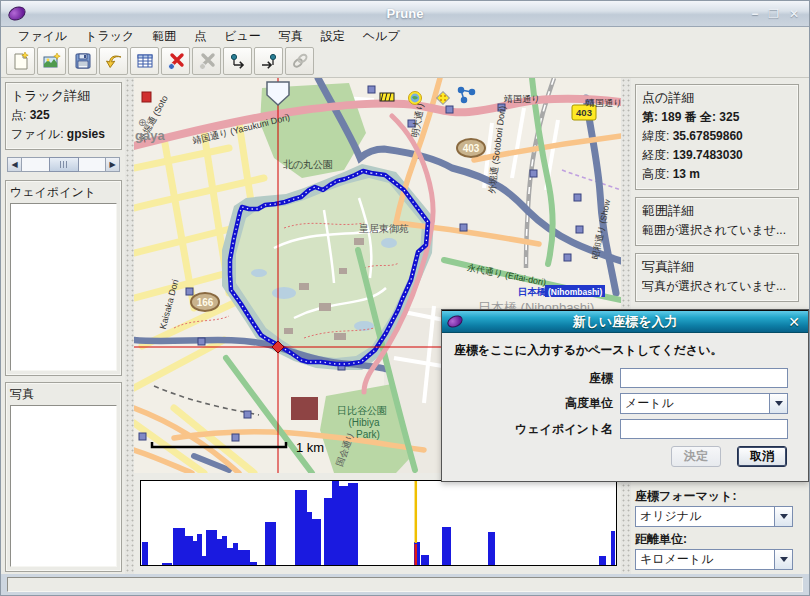 Image resolution: width=810 pixels, height=596 pixels. What do you see at coordinates (64, 164) in the screenshot?
I see `point-scroller: ◀ ▶` at bounding box center [64, 164].